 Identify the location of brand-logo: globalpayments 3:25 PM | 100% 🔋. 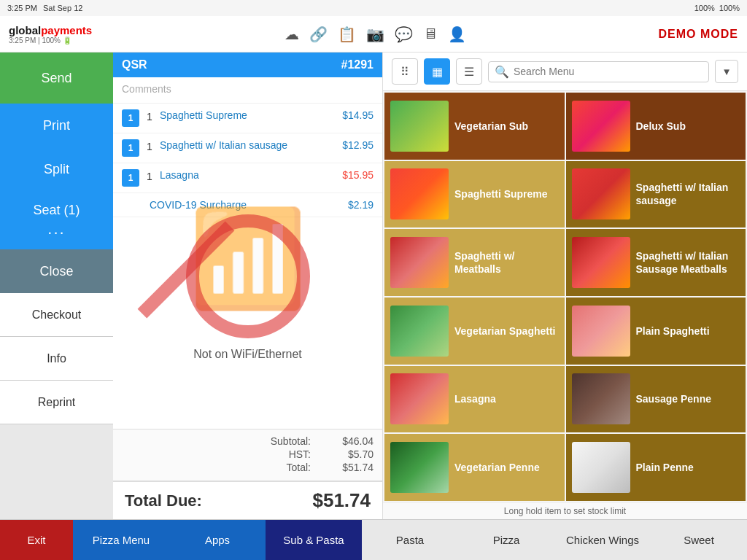
(50, 34).